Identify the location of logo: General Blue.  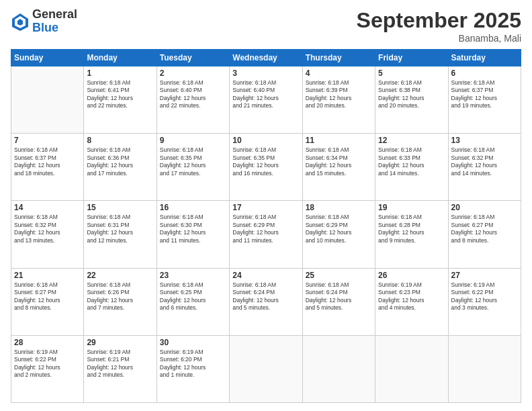
(44, 21).